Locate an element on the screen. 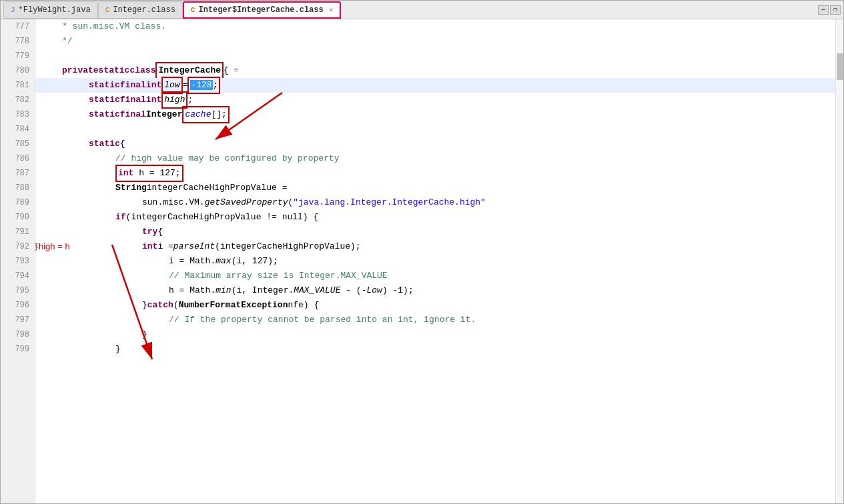 The height and width of the screenshot is (504, 844). linenum-793: 793 is located at coordinates (17, 261).